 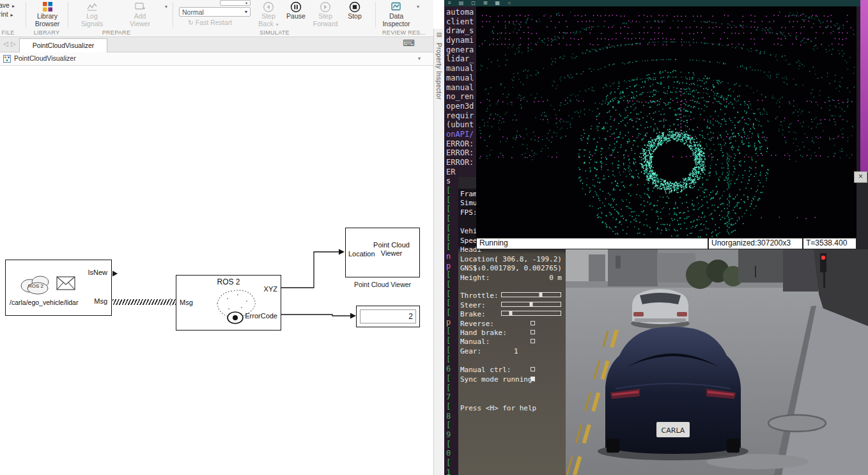 I want to click on print-button: Print▸, so click(x=12, y=14).